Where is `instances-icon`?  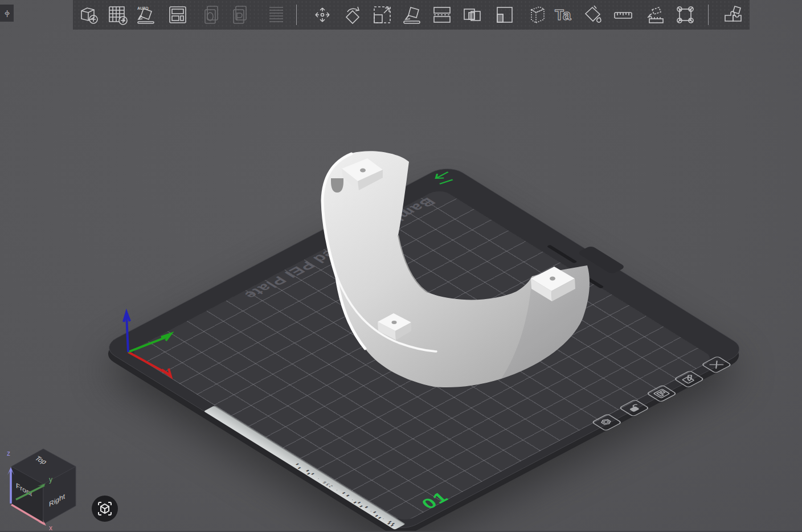 instances-icon is located at coordinates (276, 15).